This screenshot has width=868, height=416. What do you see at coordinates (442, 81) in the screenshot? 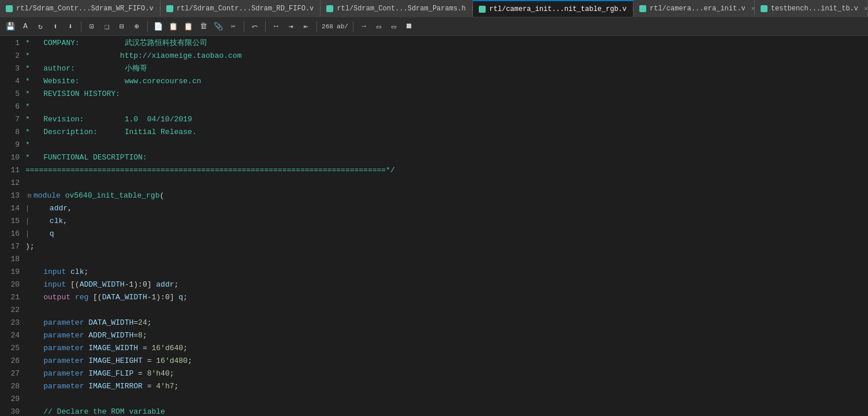
I see `code-line: * Website: www.corecourse.cn` at bounding box center [442, 81].